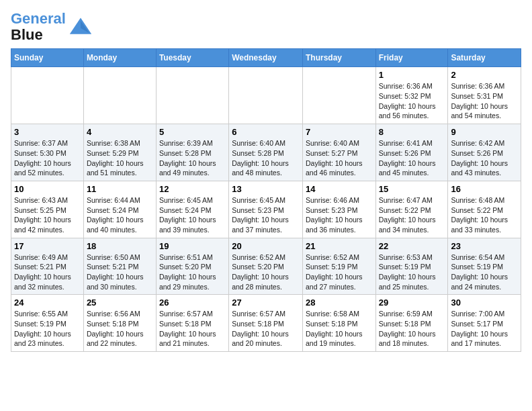 The width and height of the screenshot is (532, 411). What do you see at coordinates (48, 153) in the screenshot?
I see `calendar-cell: 3Sunrise: 6:37 AMSunset: 5:30 PMDaylight…` at bounding box center [48, 153].